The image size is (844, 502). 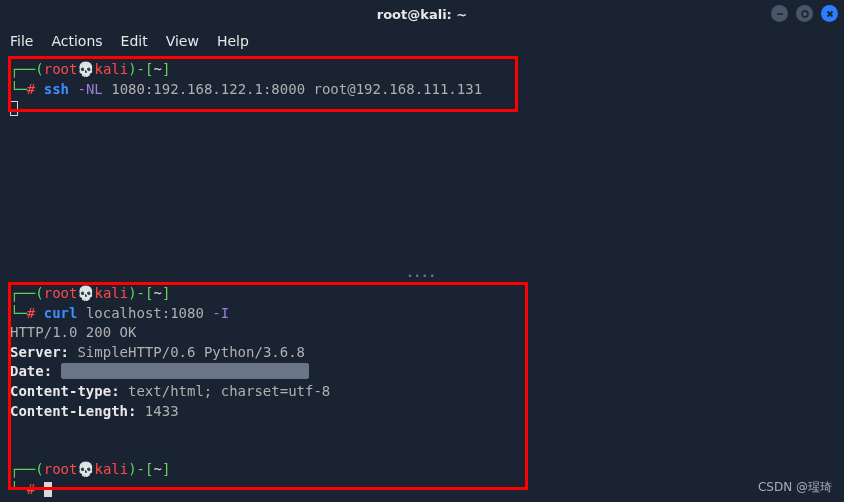 I want to click on watermark: CSDN @瑆琦, so click(x=795, y=488).